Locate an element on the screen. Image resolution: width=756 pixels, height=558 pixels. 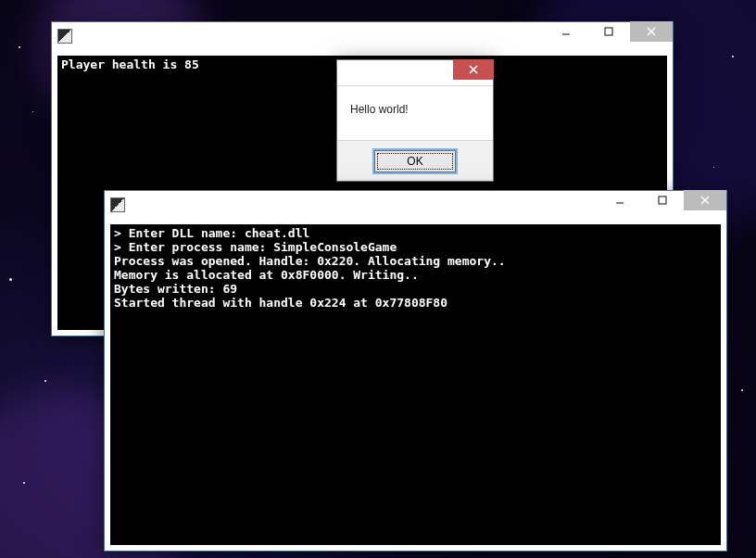
dialog-footer: OK is located at coordinates (415, 160).